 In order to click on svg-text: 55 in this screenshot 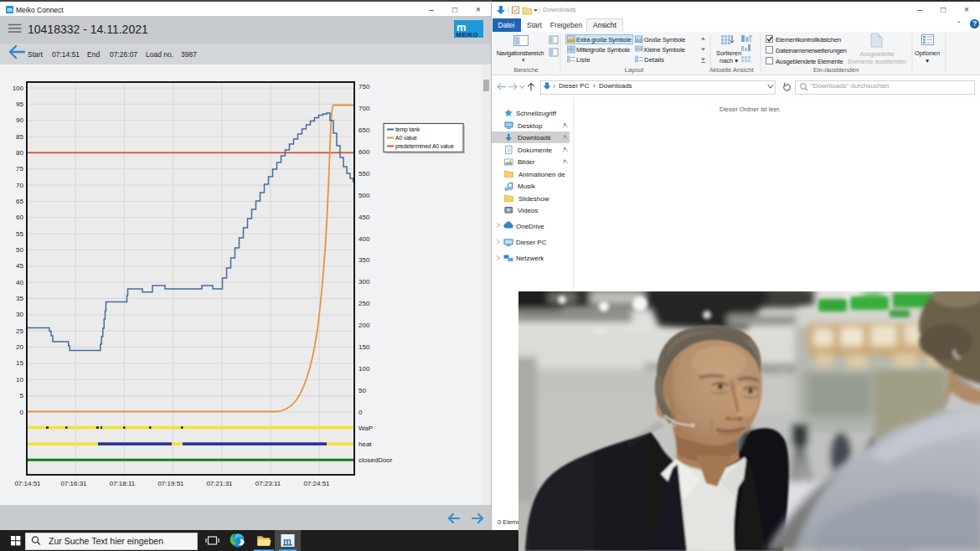, I will do `click(20, 234)`.